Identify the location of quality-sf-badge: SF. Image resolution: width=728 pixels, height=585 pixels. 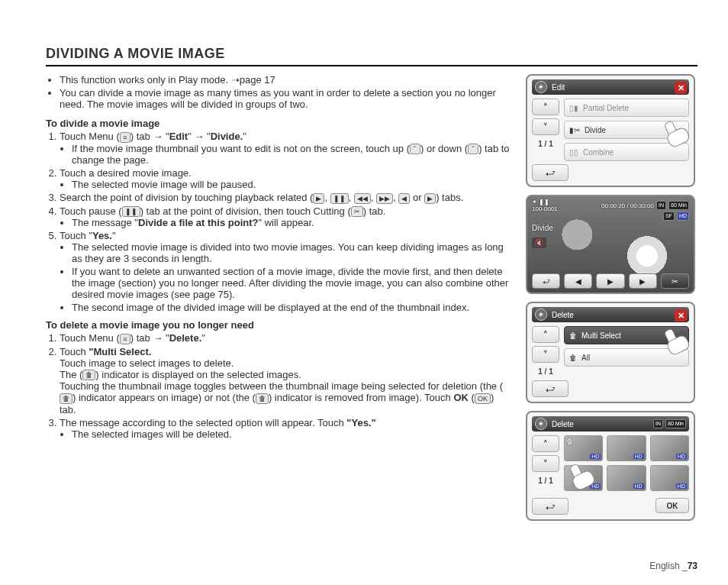
(668, 216).